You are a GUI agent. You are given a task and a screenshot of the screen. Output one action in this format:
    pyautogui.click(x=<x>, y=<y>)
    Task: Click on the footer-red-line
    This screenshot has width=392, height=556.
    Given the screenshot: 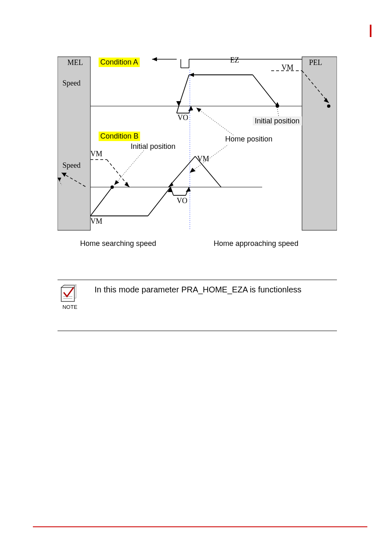 What is the action you would take?
    pyautogui.click(x=200, y=527)
    